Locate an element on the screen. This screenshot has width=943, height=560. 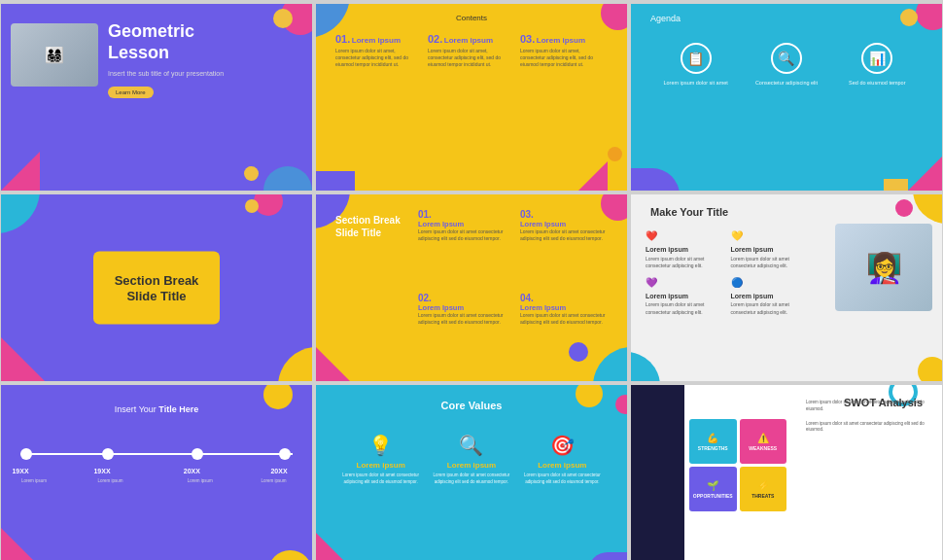
agenda-item-1: 📋 Lorem ipsum dolor sit amet is located at coordinates (696, 65).